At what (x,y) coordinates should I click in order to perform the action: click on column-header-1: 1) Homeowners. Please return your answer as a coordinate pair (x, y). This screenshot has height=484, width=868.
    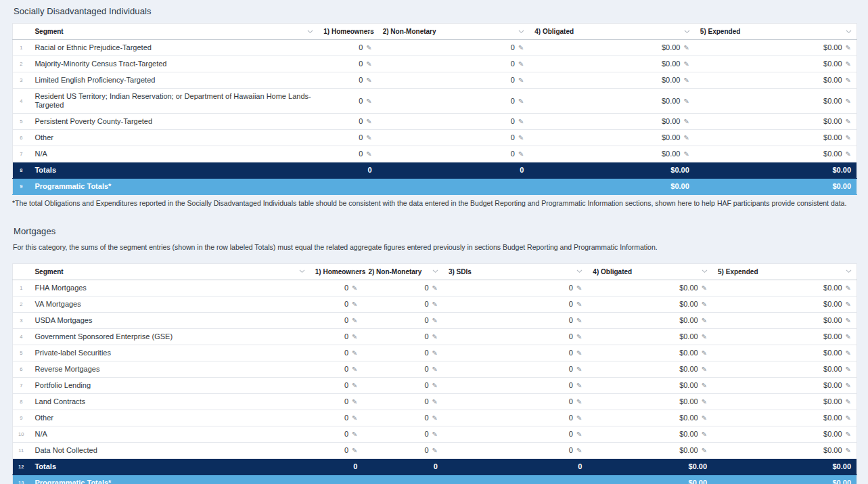
    Looking at the image, I should click on (348, 32).